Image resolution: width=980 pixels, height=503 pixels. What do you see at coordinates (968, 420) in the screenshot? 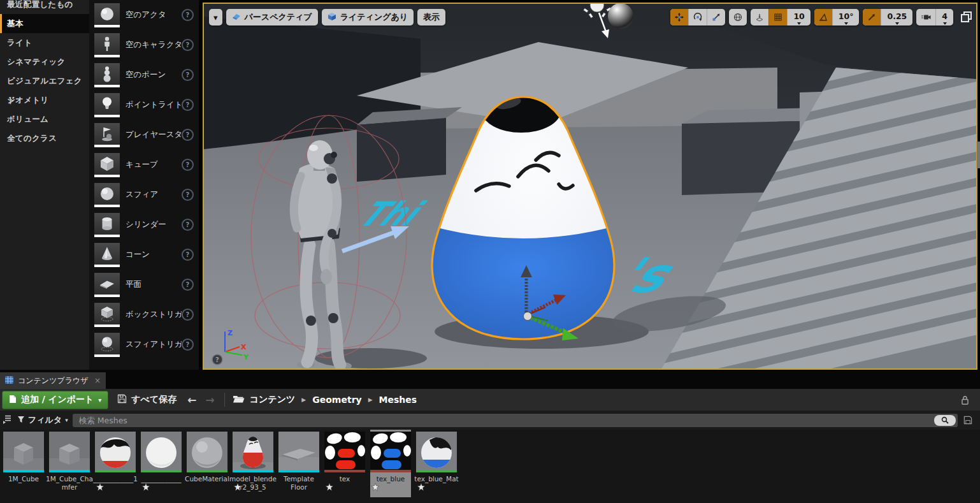
I see `save-search-icon` at bounding box center [968, 420].